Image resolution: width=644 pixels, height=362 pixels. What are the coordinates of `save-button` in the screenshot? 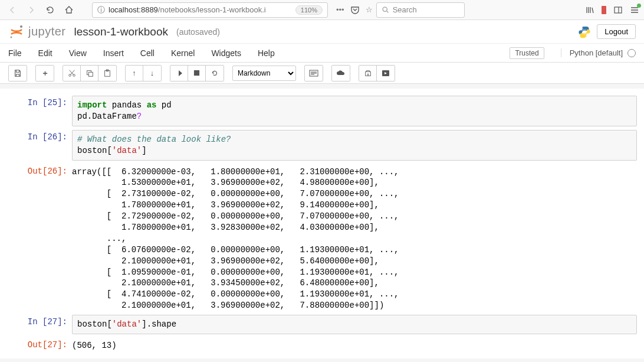 It's located at (18, 73).